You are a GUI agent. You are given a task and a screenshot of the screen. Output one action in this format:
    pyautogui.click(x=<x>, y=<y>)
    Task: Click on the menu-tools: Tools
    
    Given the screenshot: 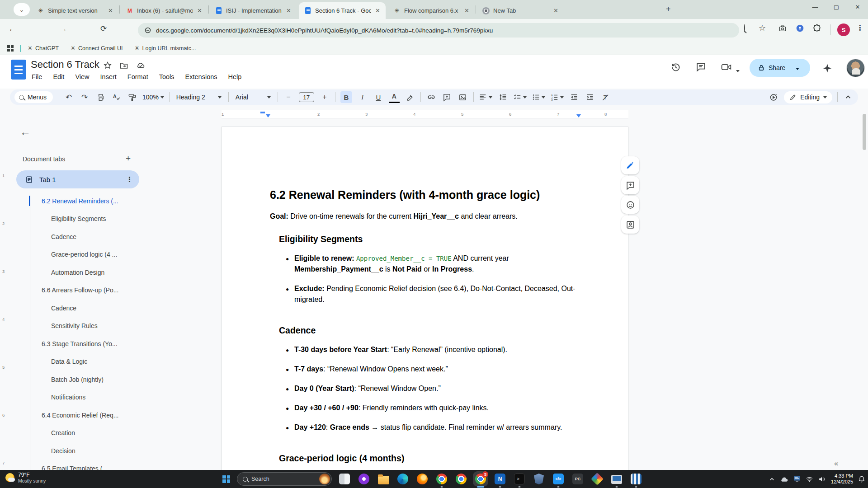 What is the action you would take?
    pyautogui.click(x=167, y=77)
    